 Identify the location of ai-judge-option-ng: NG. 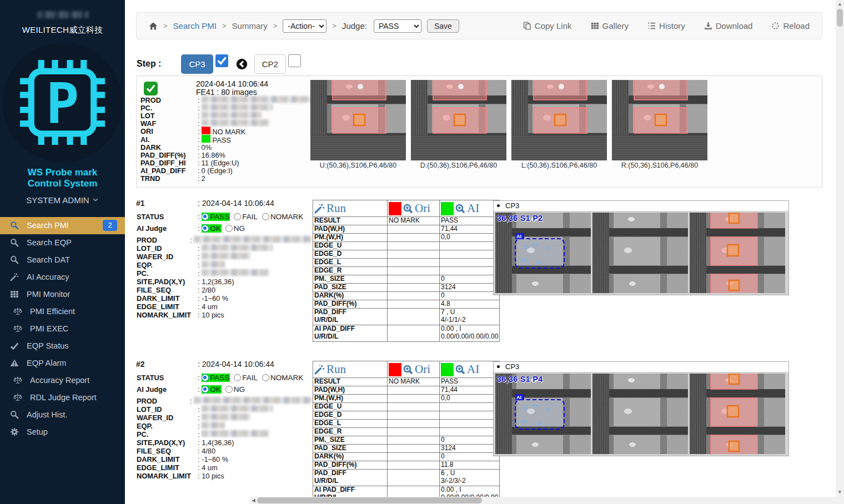
(235, 229).